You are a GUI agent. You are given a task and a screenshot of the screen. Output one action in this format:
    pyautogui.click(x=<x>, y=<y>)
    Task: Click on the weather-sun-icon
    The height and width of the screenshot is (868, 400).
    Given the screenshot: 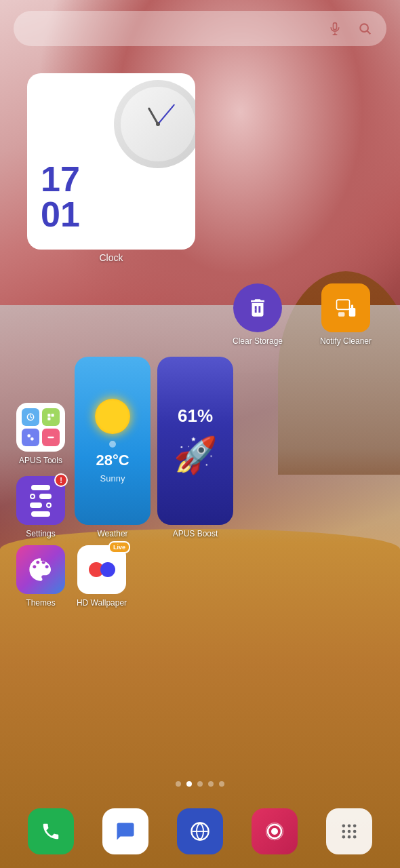 What is the action you would take?
    pyautogui.click(x=113, y=416)
    